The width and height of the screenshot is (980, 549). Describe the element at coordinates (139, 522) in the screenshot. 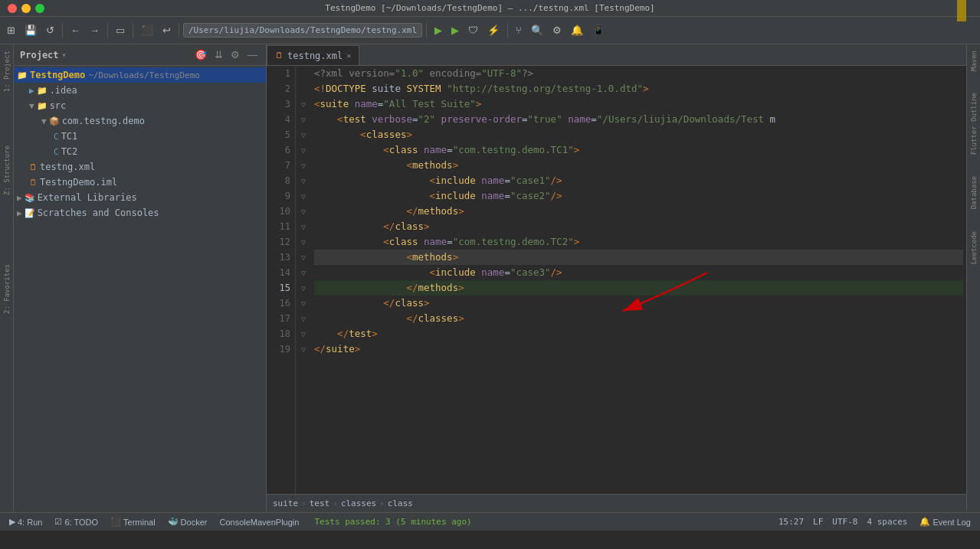

I see `terminal-label: Terminal` at that location.